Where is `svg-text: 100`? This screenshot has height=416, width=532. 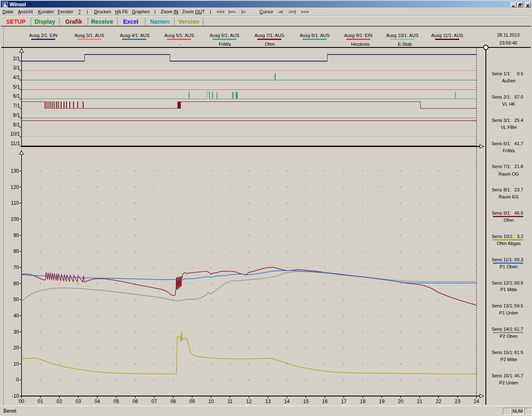
svg-text: 100 is located at coordinates (15, 219).